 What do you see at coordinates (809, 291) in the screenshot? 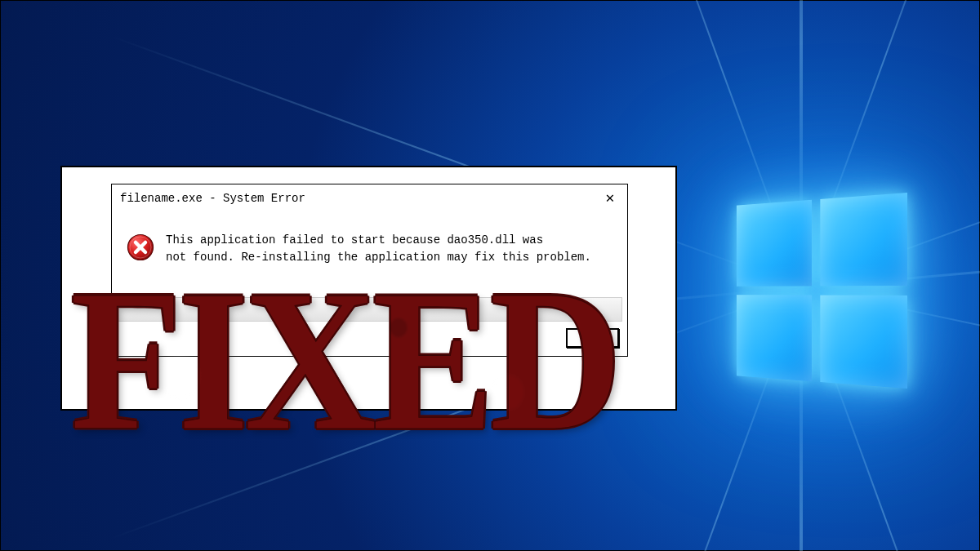
I see `windows-logo` at bounding box center [809, 291].